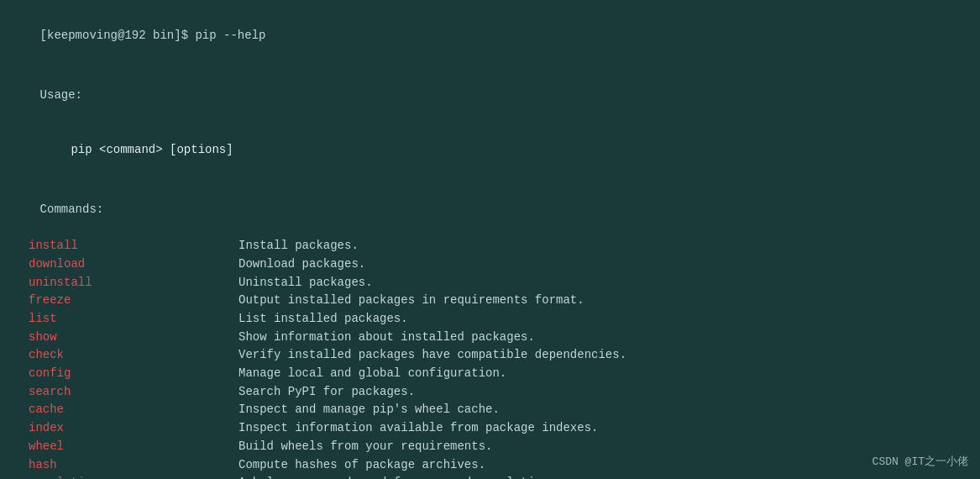 The height and width of the screenshot is (479, 980). I want to click on prompt-line: [keepmoving@192 bin]$ pip --help, so click(490, 35).